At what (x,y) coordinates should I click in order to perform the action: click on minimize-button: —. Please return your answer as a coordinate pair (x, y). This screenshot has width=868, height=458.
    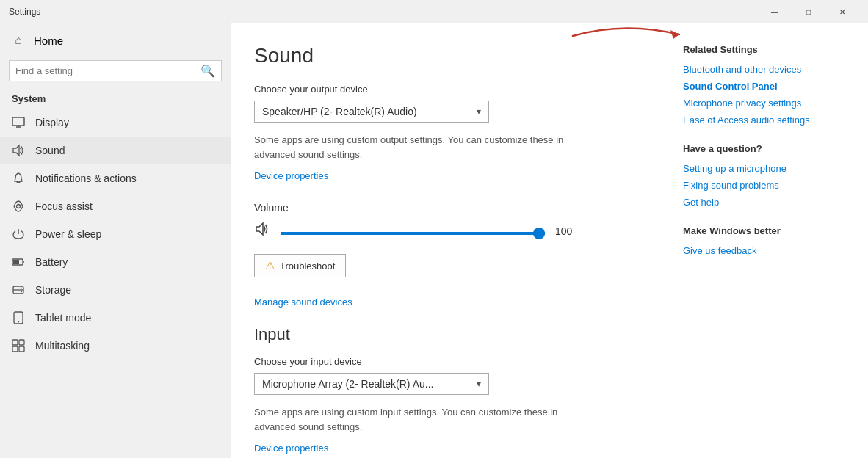
    Looking at the image, I should click on (775, 12).